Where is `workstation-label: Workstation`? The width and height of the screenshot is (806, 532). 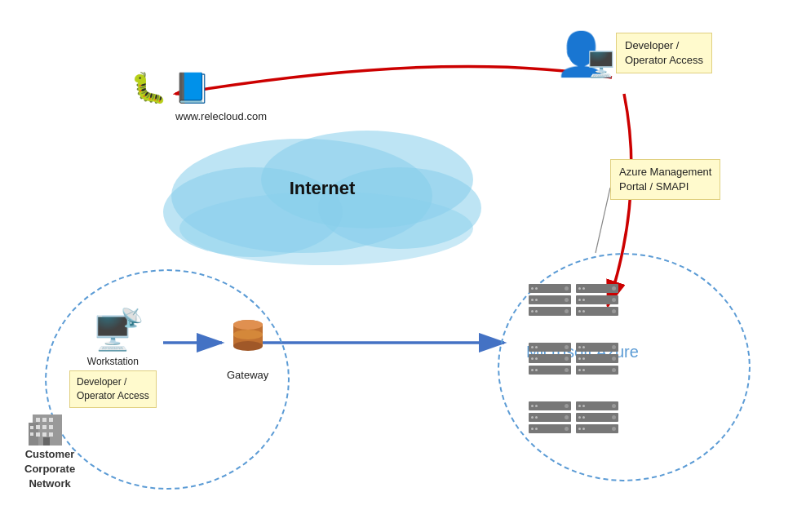 workstation-label: Workstation is located at coordinates (113, 361).